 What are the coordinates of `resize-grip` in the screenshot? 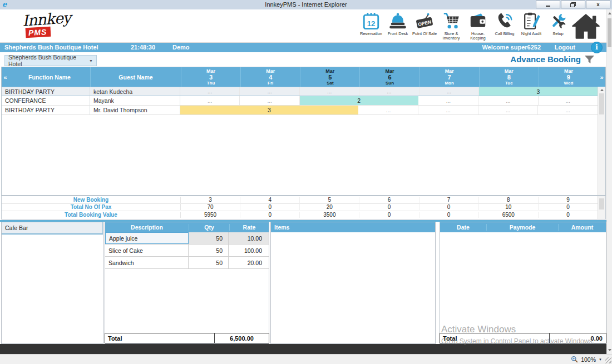 It's located at (609, 360).